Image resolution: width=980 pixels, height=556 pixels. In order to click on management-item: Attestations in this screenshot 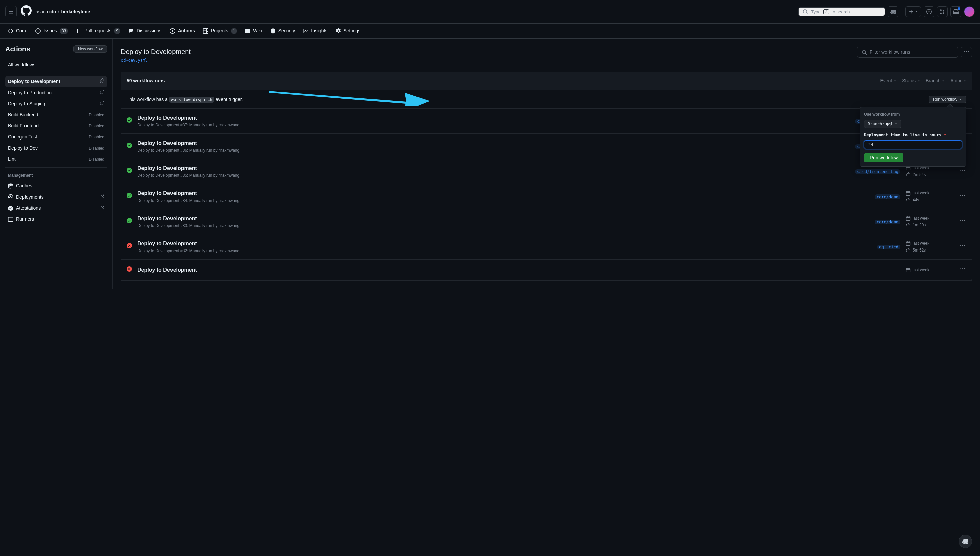, I will do `click(56, 208)`.